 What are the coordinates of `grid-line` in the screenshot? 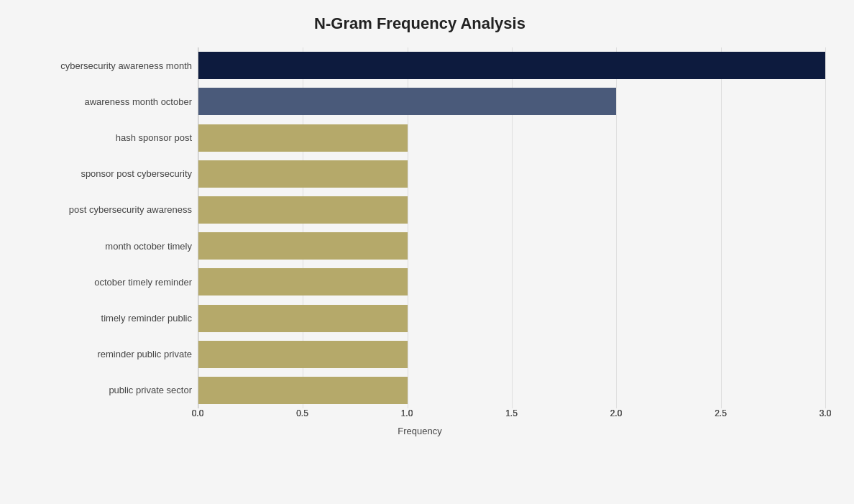 It's located at (825, 228).